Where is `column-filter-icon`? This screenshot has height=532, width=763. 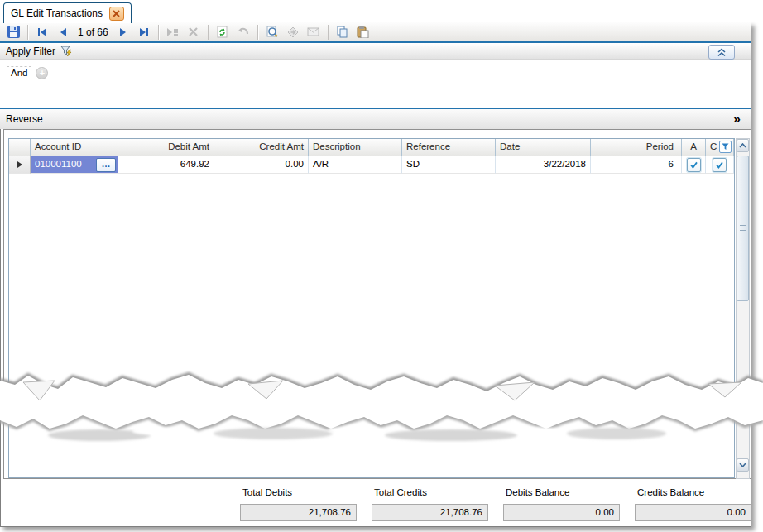
column-filter-icon is located at coordinates (725, 147).